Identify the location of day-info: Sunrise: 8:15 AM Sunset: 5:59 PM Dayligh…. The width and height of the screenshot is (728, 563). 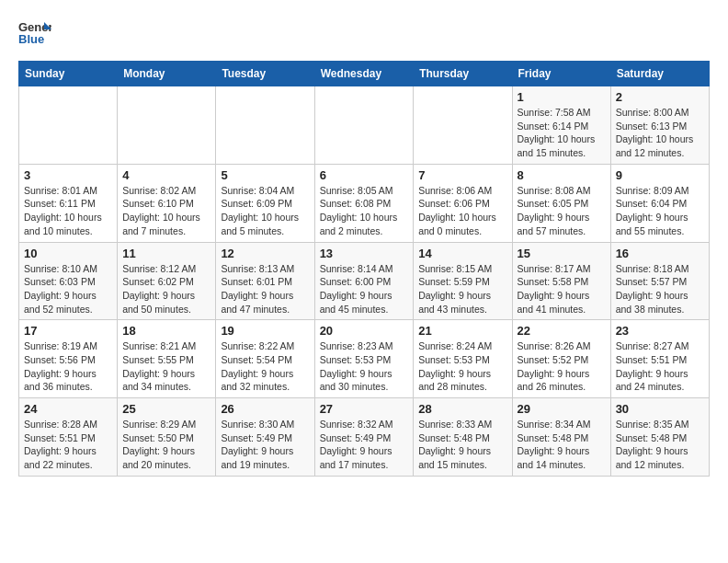
(462, 289).